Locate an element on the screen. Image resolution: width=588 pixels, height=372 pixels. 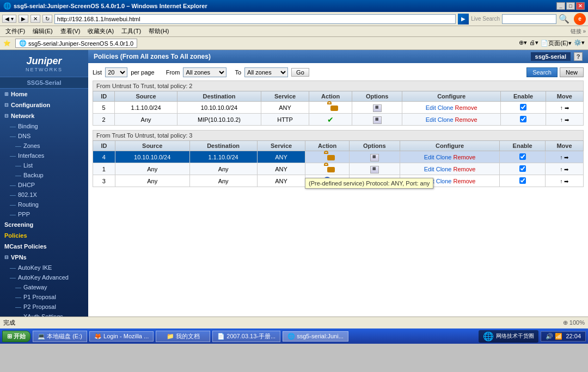
start-icon: ⊞ is located at coordinates (10, 336).